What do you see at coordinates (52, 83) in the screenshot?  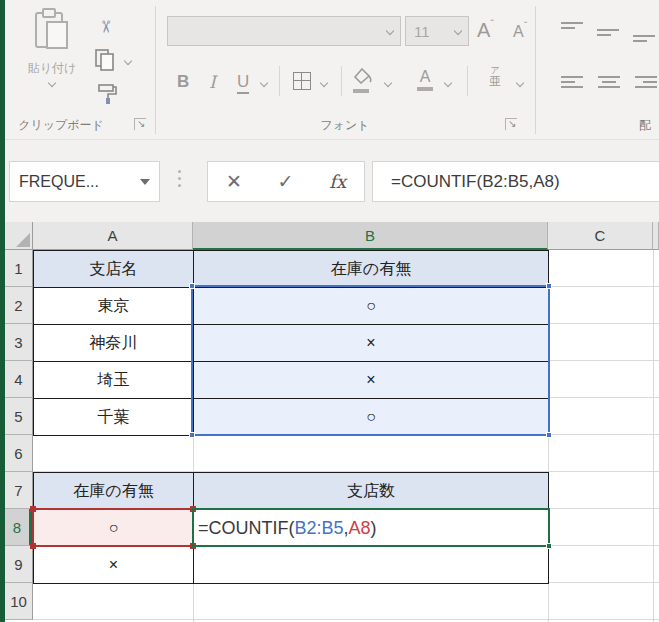 I see `chevron-down-icon` at bounding box center [52, 83].